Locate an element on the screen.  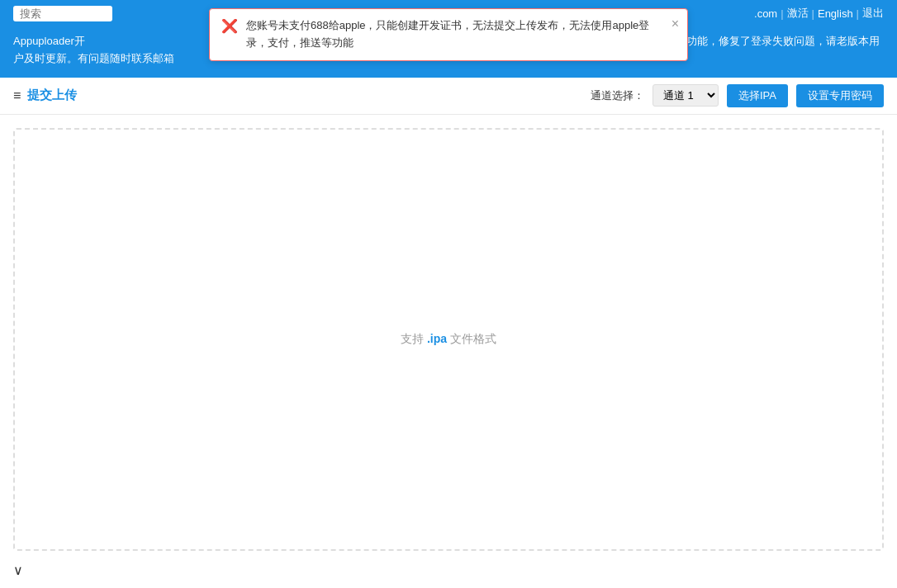
page-title: 提交上传 is located at coordinates (52, 96).